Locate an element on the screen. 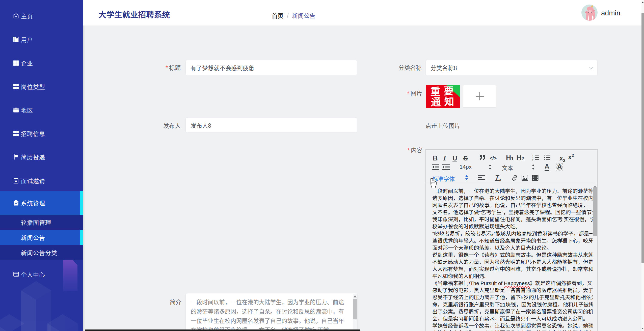 The image size is (644, 331). svg-text: 要 is located at coordinates (449, 91).